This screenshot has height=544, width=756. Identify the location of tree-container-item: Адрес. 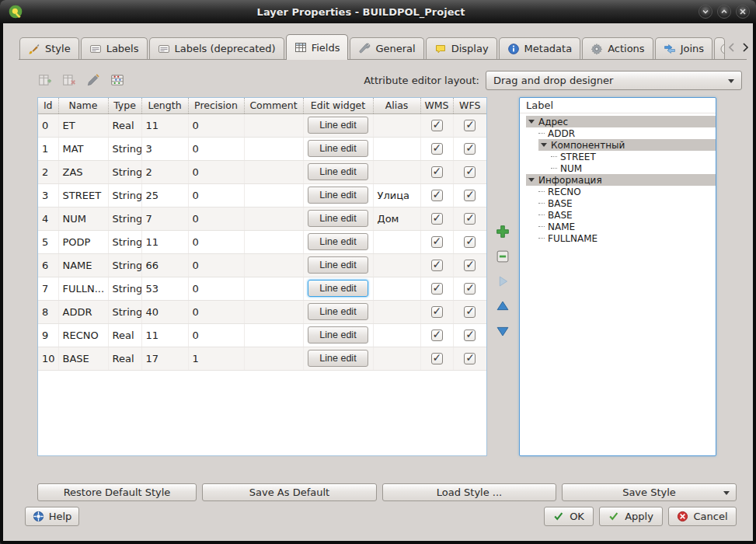
(621, 121).